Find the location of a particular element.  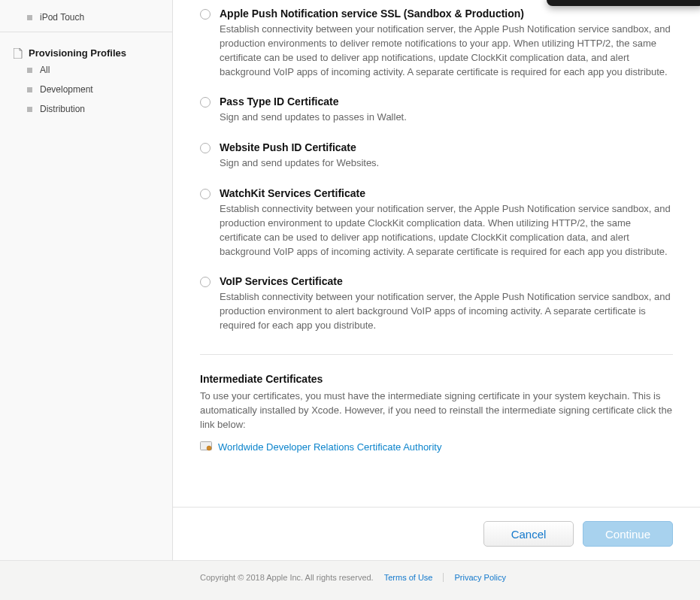

option-title: Pass Type ID Certificate is located at coordinates (447, 102).